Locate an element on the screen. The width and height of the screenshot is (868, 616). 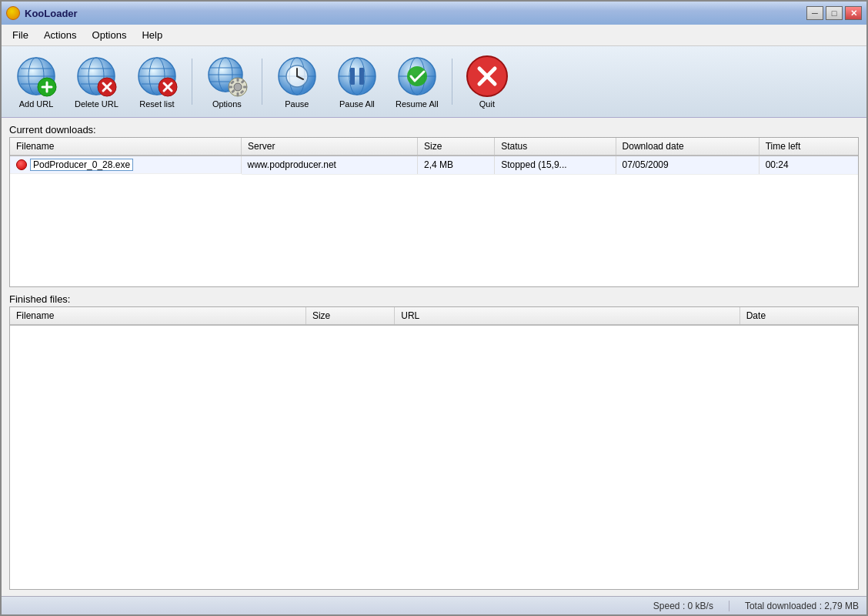
minimize-button: ─ is located at coordinates (815, 13).